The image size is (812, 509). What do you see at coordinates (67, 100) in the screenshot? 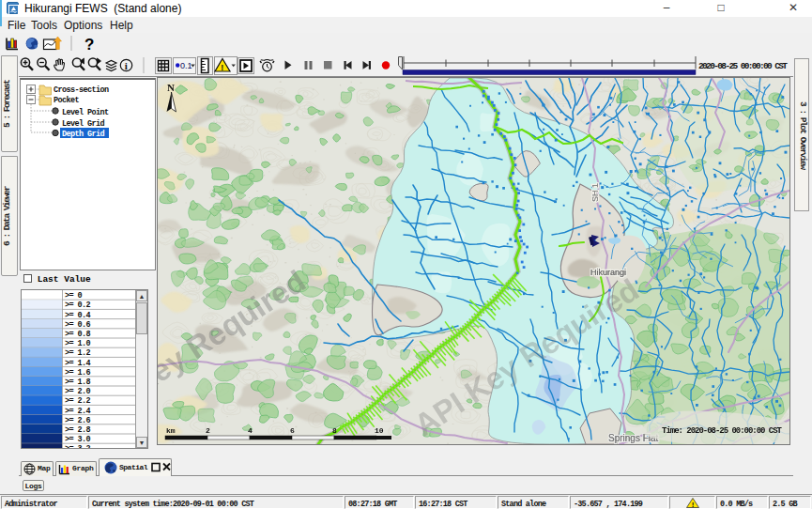
I see `svg-text: Pocket` at bounding box center [67, 100].